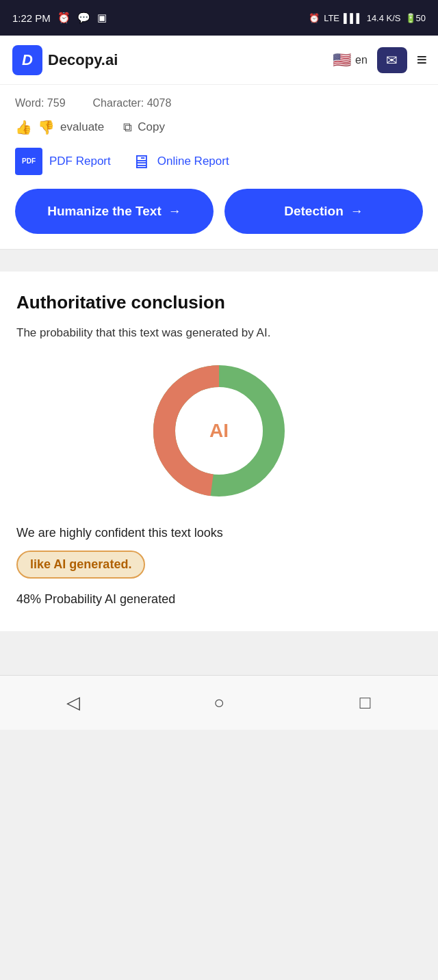 The height and width of the screenshot is (980, 438). What do you see at coordinates (65, 60) in the screenshot?
I see `logo-area: D Decopy.ai` at bounding box center [65, 60].